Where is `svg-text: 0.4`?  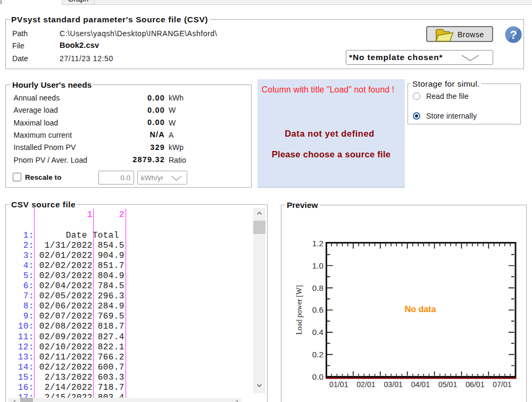 svg-text: 0.4 is located at coordinates (318, 332).